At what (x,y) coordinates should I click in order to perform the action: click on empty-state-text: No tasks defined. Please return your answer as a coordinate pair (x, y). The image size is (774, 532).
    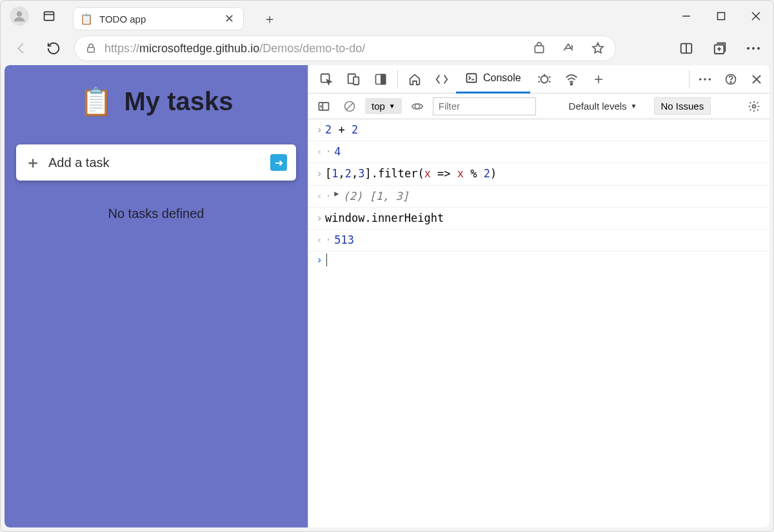
    Looking at the image, I should click on (156, 214).